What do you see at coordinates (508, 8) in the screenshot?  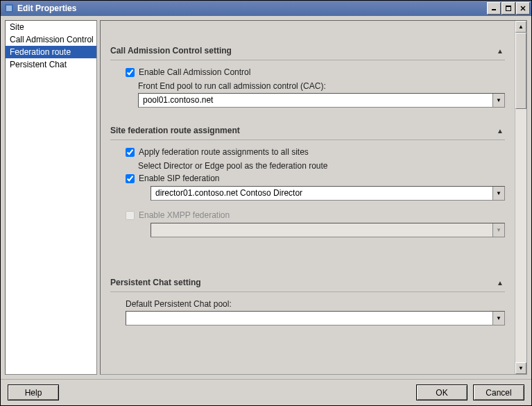 I see `maximize-button` at bounding box center [508, 8].